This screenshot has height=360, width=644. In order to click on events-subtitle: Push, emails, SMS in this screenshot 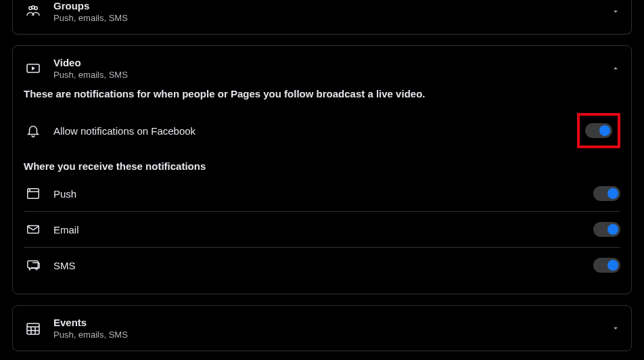, I will do `click(332, 334)`.